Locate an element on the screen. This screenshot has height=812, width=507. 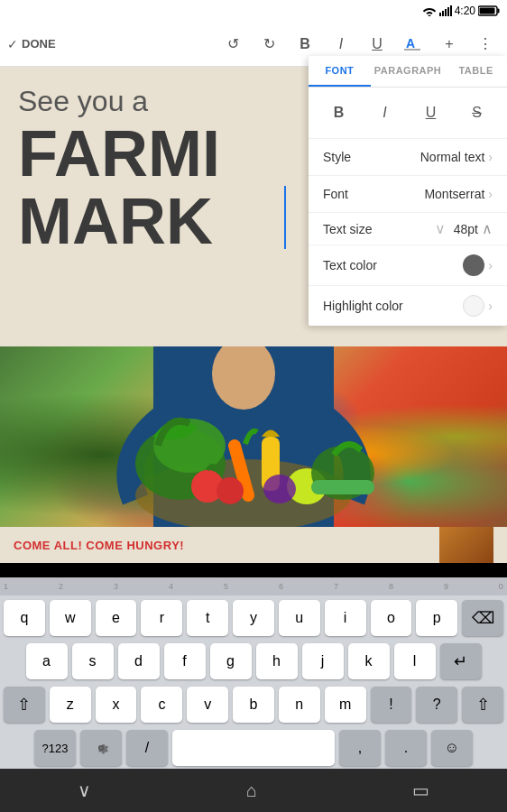
panel-strikethrough-button: S is located at coordinates (477, 113).